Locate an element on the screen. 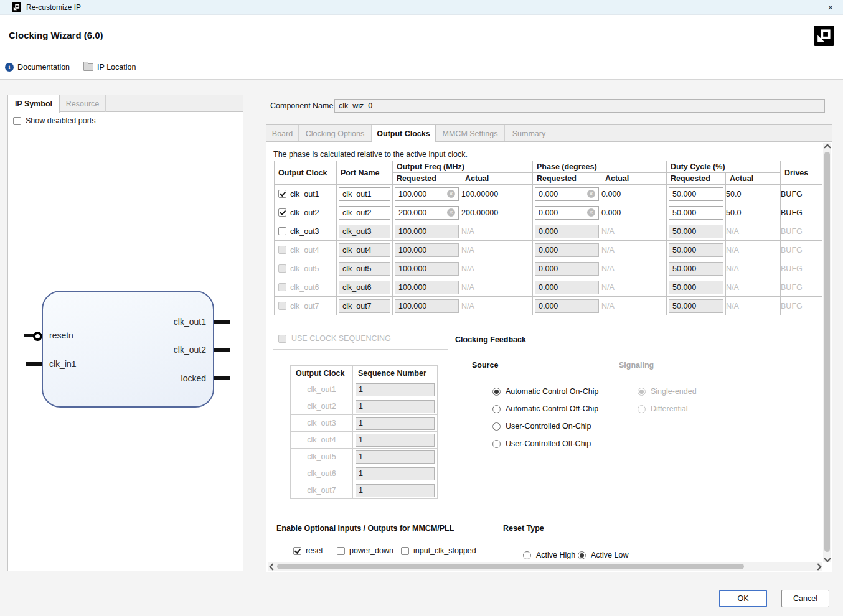 Image resolution: width=843 pixels, height=616 pixels. clk-out1-pin-stub is located at coordinates (222, 322).